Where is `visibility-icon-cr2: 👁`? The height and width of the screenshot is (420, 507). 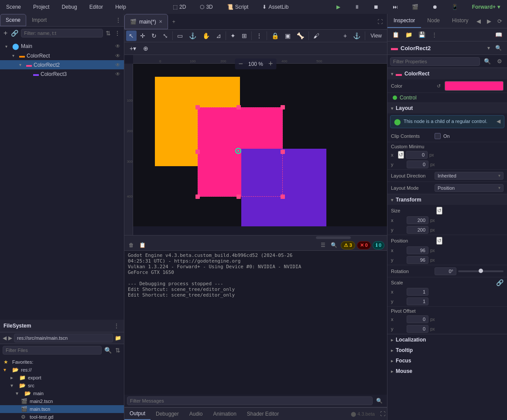 visibility-icon-cr2: 👁 is located at coordinates (118, 65).